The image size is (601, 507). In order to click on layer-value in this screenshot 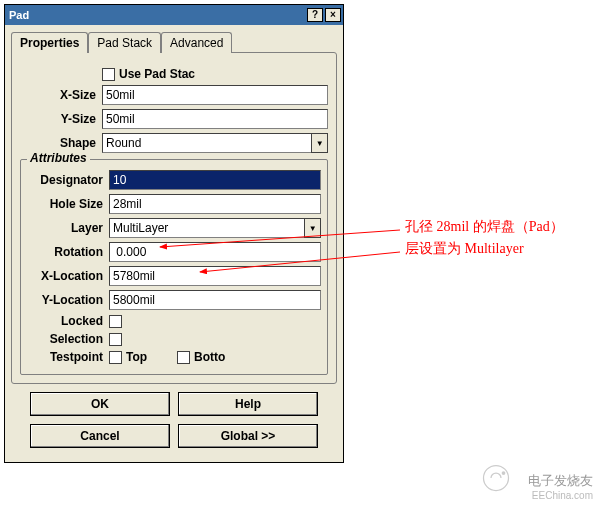, I will do `click(206, 228)`.